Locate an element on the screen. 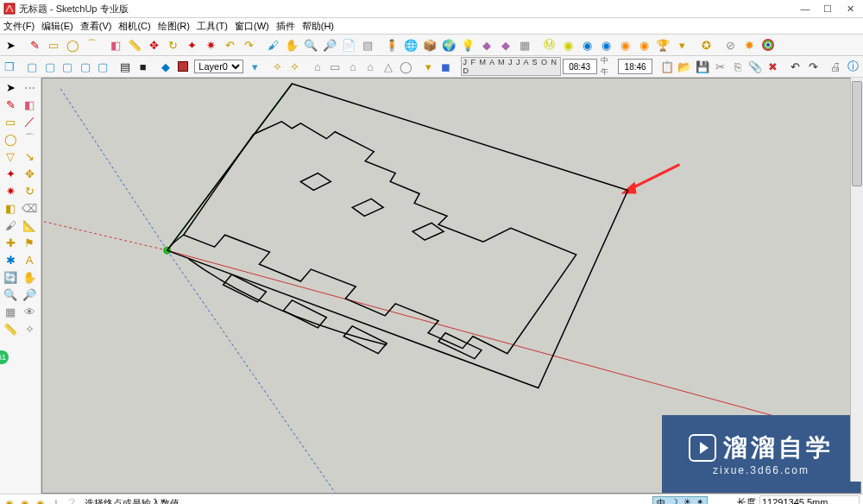 This screenshot has width=863, height=504. circle-icon: ◯ is located at coordinates (72, 45).